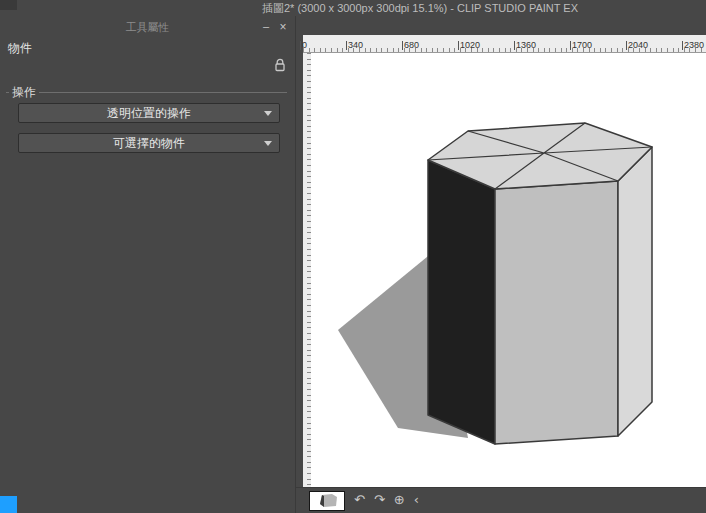  Describe the element at coordinates (149, 144) in the screenshot. I see `selectable-object-value: 可選擇的物件` at that location.